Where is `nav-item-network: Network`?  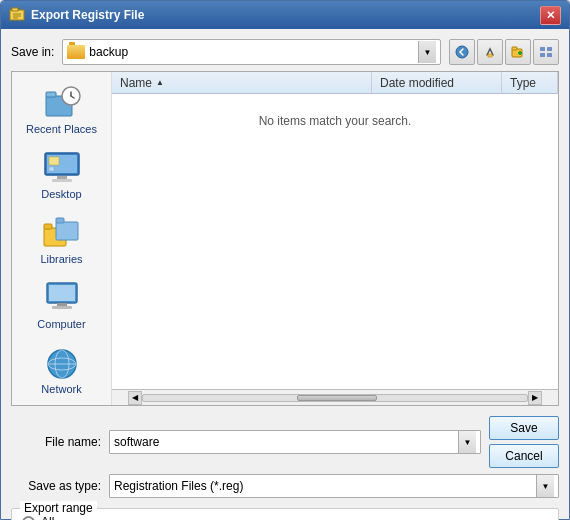
nav-item-network: Network is located at coordinates (62, 368).